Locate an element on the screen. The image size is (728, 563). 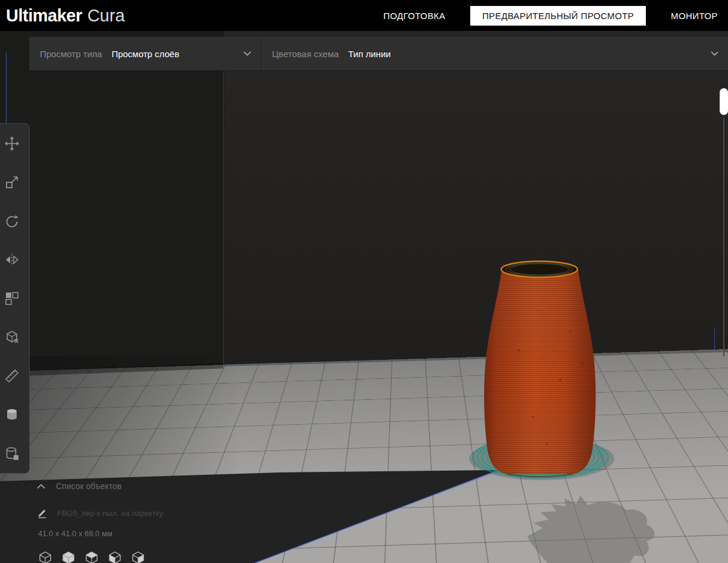
view-type-dropdown: Просмотр типа Просмотр слоёв is located at coordinates (145, 54).